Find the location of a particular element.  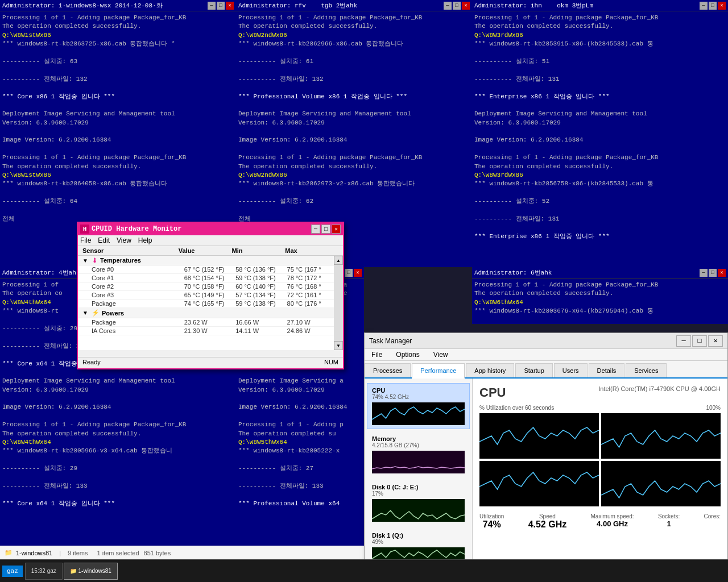

tab-processes: Processes is located at coordinates (388, 371).